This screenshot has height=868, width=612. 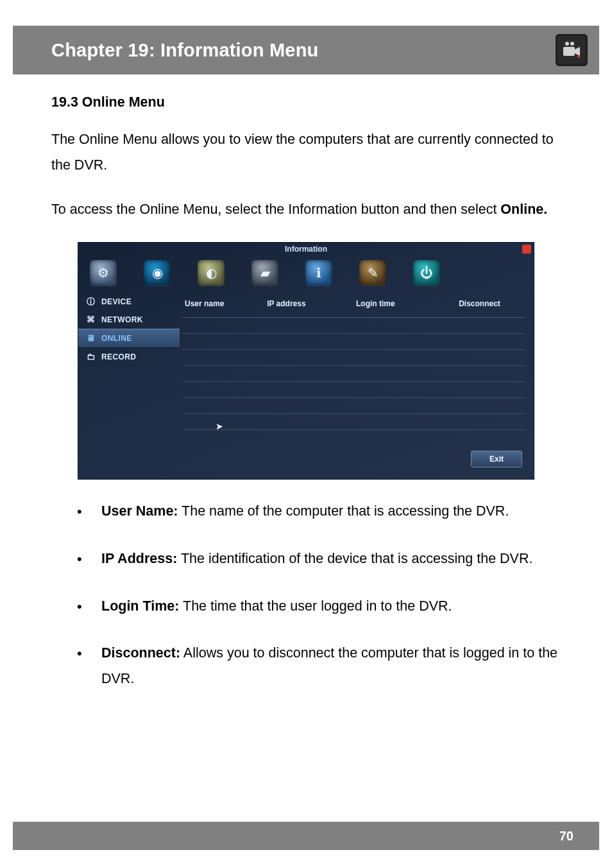 I want to click on sidebar-item-online: 🖥 ONLINE, so click(x=129, y=338).